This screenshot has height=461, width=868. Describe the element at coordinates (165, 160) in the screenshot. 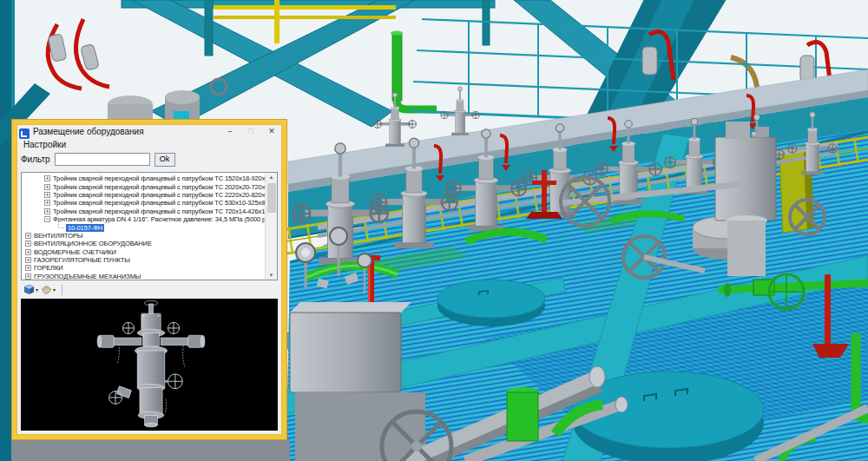

I see `filter-ok-button: Ok` at that location.